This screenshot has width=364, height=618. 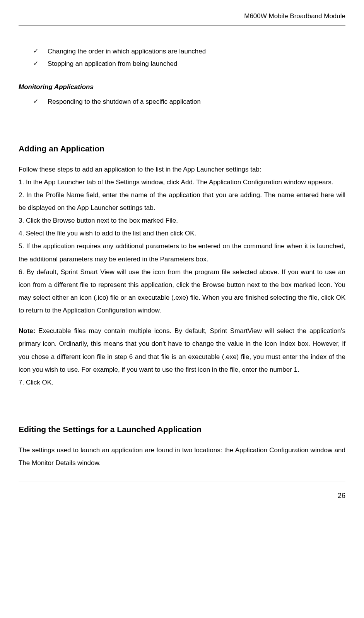 What do you see at coordinates (182, 233) in the screenshot?
I see `step-4: 4. Select the file you wish to add to th…` at bounding box center [182, 233].